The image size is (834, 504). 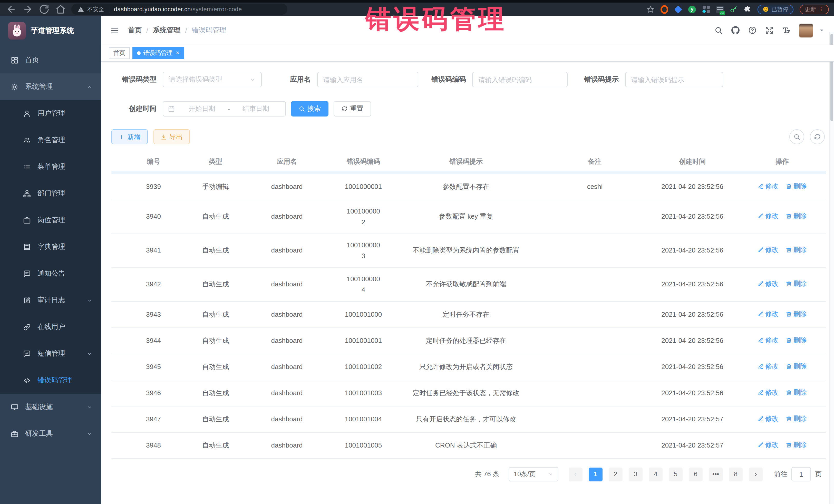 I want to click on app-name-input, so click(x=368, y=80).